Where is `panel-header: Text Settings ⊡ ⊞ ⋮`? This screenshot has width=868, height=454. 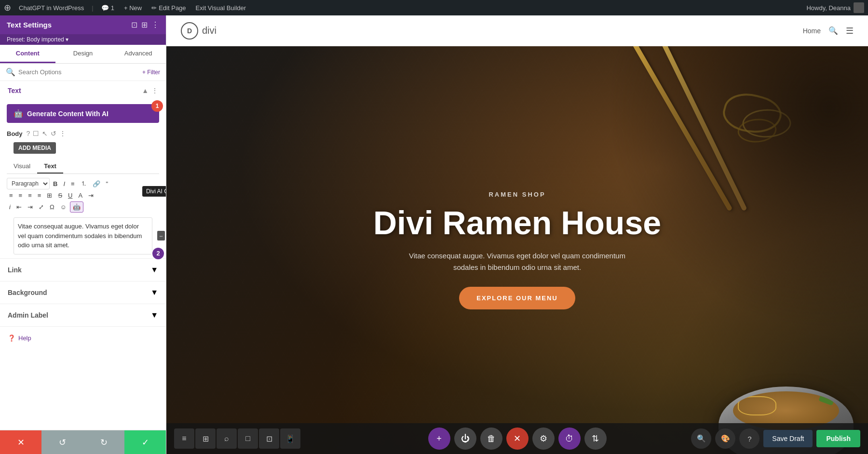
panel-header: Text Settings ⊡ ⊞ ⋮ is located at coordinates (83, 25).